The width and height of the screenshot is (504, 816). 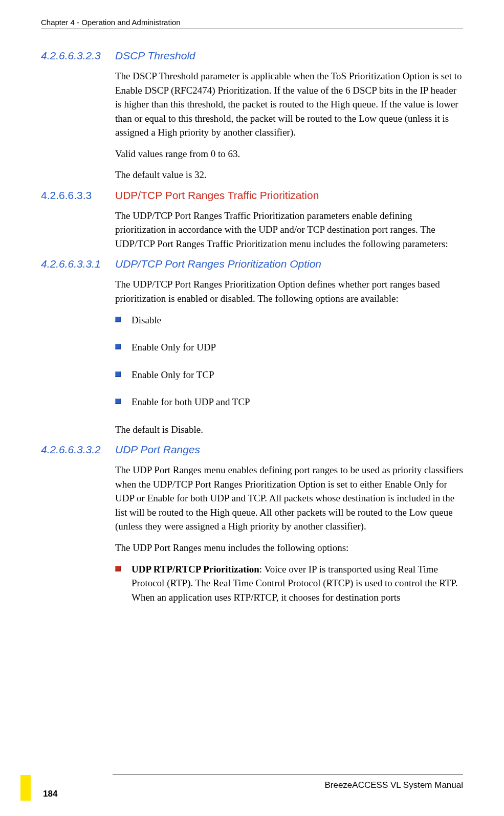 What do you see at coordinates (289, 583) in the screenshot?
I see `option-list: UDP RTP/RTCP Prioritization: Voice over …` at bounding box center [289, 583].